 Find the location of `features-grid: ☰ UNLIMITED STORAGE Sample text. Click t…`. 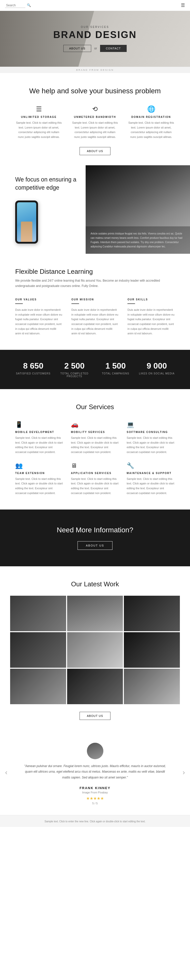

features-grid: ☰ UNLIMITED STORAGE Sample text. Click t… is located at coordinates (95, 123).